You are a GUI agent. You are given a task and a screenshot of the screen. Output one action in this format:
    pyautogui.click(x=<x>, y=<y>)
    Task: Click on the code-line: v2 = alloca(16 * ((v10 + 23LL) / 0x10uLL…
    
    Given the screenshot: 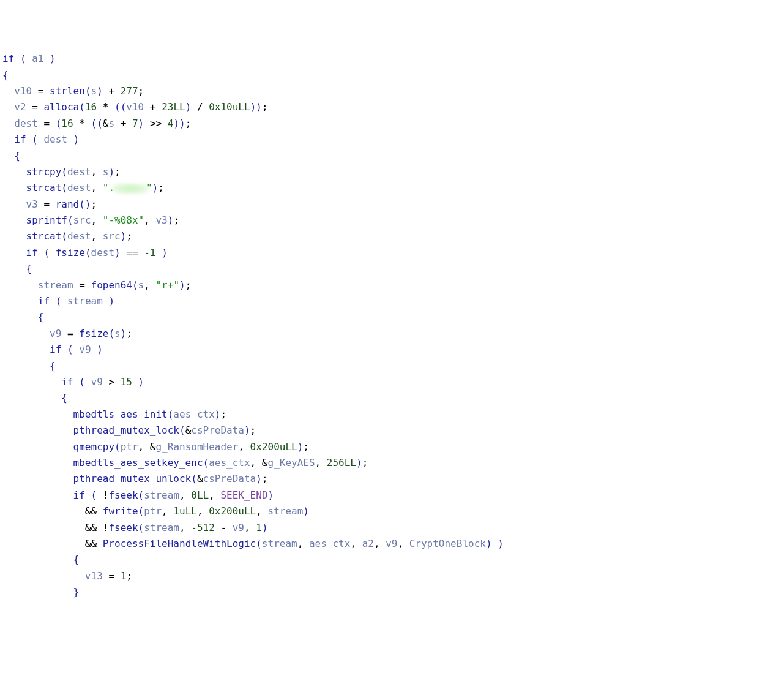 What is the action you would take?
    pyautogui.click(x=392, y=107)
    